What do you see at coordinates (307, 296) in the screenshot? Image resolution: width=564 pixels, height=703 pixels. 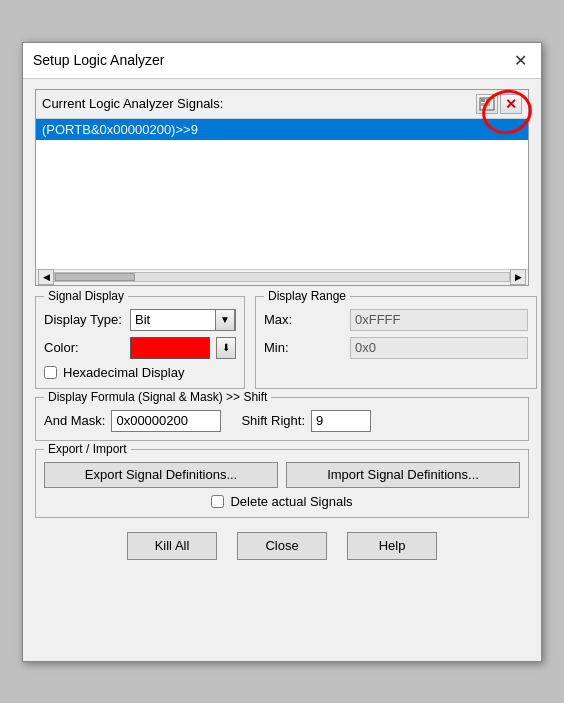 I see `display-range-legend: Display Range` at bounding box center [307, 296].